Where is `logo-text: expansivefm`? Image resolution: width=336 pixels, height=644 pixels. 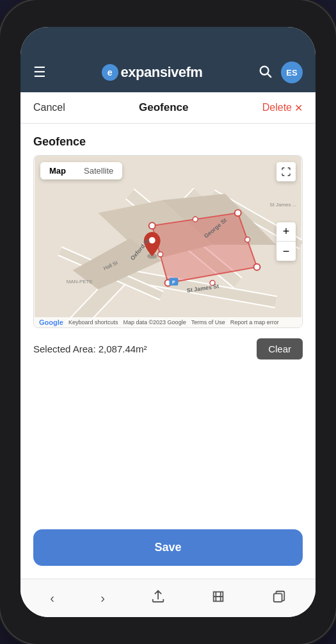 logo-text: expansivefm is located at coordinates (162, 72).